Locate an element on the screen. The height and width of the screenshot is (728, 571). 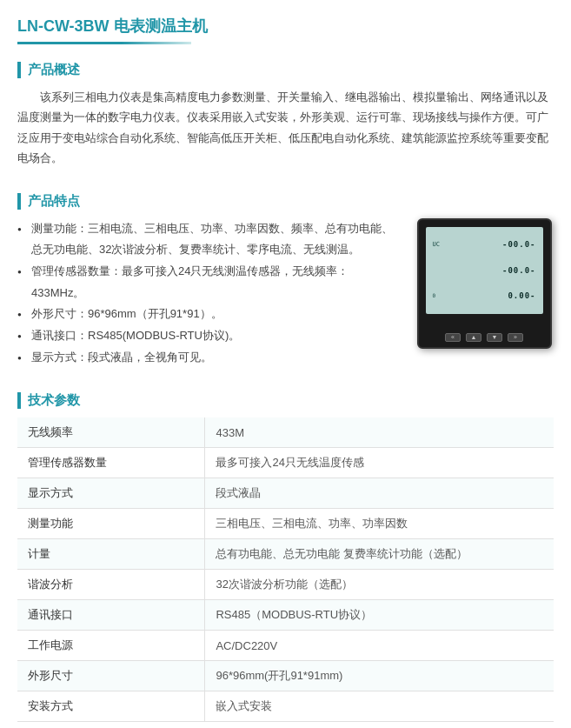
screen-value-1: -00.0- is located at coordinates (520, 244).